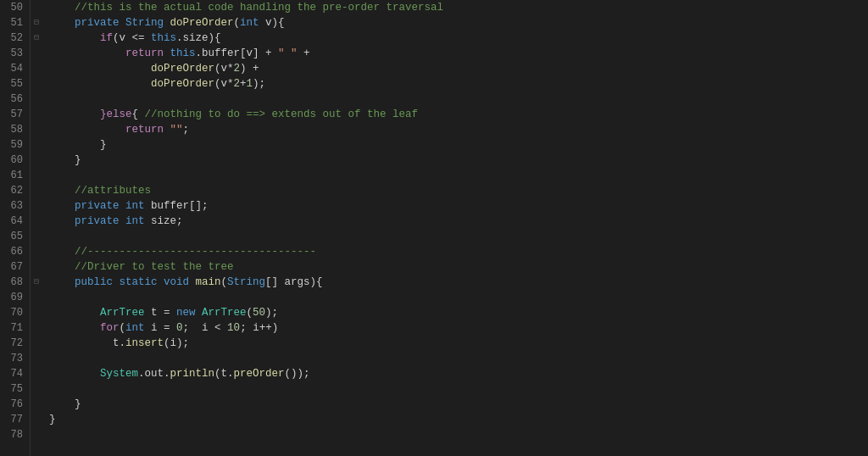  Describe the element at coordinates (459, 374) in the screenshot. I see `code-line: System.out.println(t.preOrder());` at that location.